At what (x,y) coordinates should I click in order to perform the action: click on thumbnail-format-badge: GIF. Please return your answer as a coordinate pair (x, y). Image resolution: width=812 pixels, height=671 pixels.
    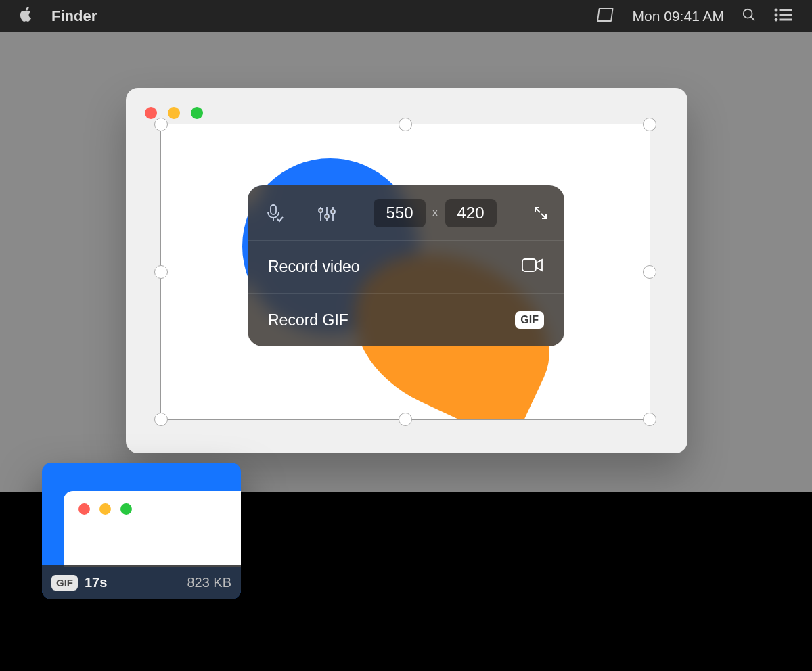
    Looking at the image, I should click on (65, 583).